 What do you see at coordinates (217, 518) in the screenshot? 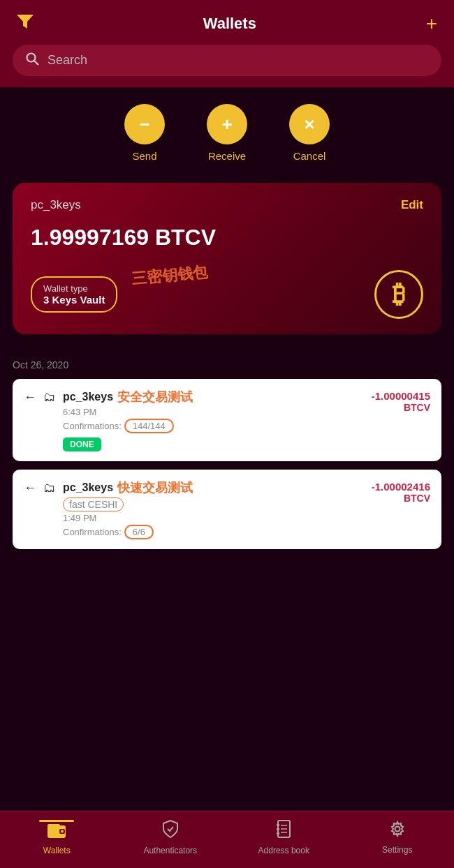
I see `tx-time-2: 1:49 PM` at bounding box center [217, 518].